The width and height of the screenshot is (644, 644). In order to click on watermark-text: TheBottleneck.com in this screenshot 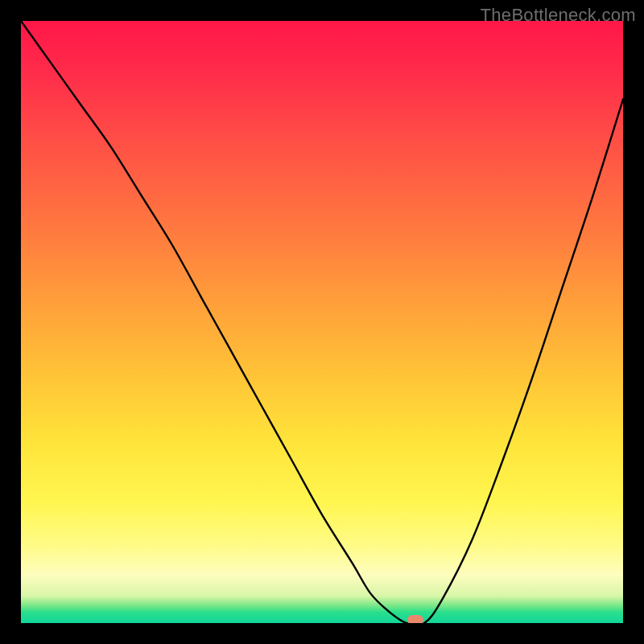, I will do `click(559, 15)`.